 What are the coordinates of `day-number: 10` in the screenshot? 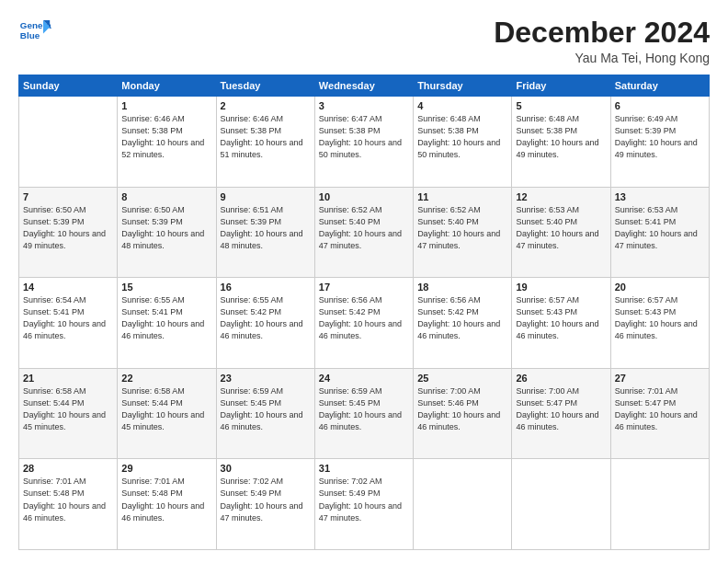 It's located at (364, 197).